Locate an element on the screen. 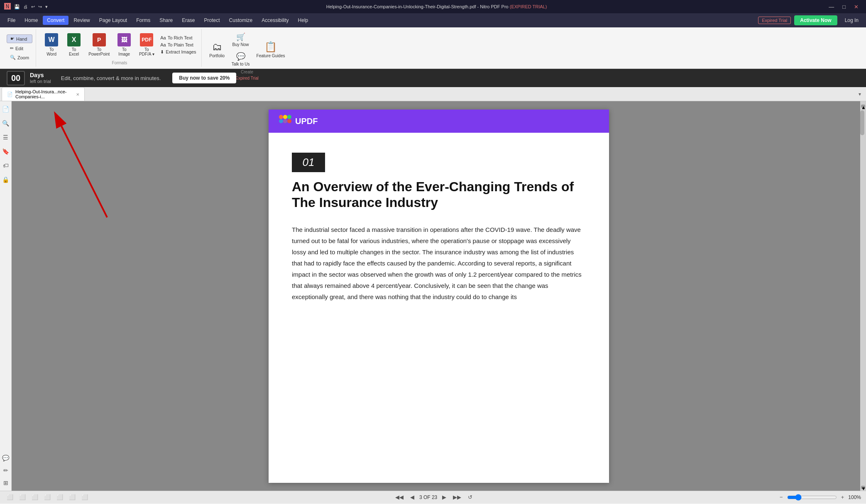 Image resolution: width=866 pixels, height=504 pixels. menu-share: Share is located at coordinates (166, 20).